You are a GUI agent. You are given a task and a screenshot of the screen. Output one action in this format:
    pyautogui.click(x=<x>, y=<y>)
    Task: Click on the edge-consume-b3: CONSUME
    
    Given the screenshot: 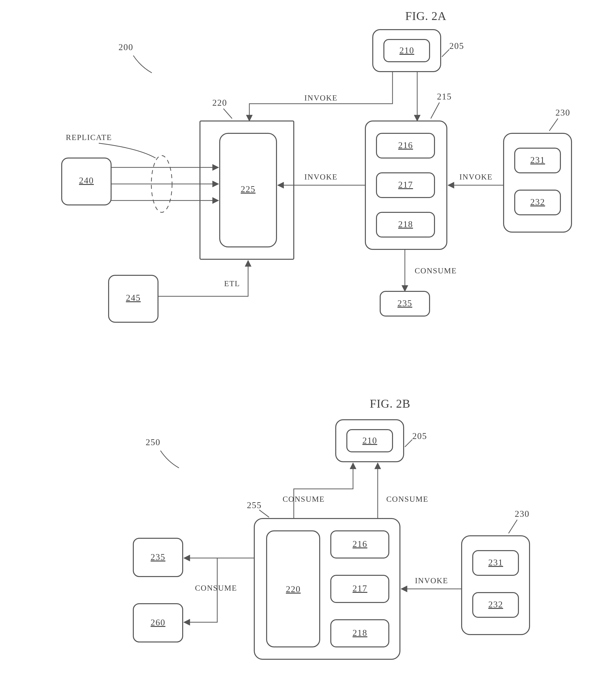 What is the action you would take?
    pyautogui.click(x=216, y=588)
    